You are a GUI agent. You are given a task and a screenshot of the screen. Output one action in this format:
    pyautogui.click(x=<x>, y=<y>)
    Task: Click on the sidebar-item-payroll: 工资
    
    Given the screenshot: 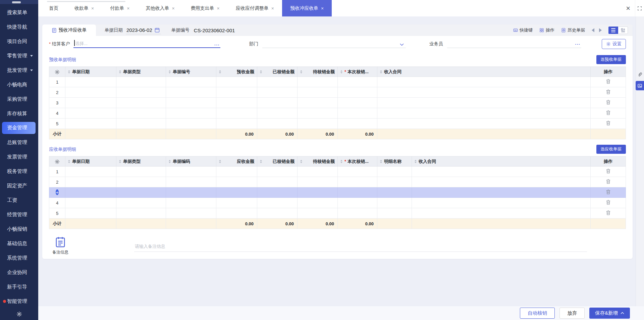 What is the action you would take?
    pyautogui.click(x=19, y=200)
    